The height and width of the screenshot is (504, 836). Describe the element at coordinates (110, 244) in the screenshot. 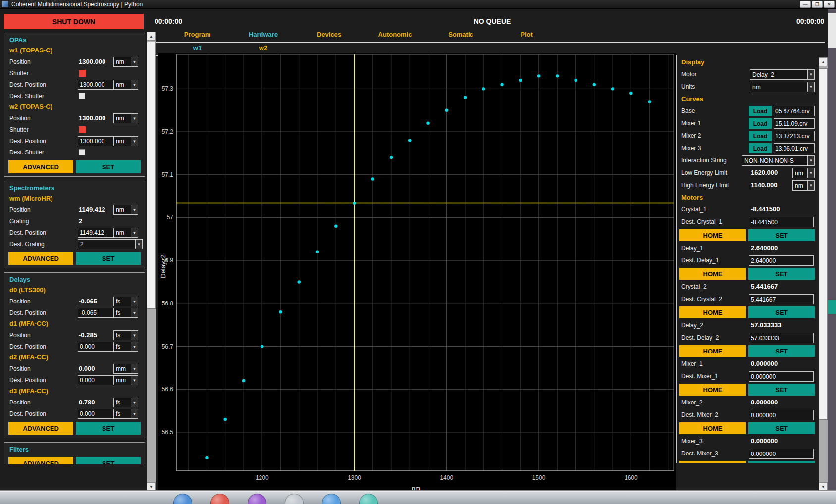

I see `grating-select: 2▼` at that location.